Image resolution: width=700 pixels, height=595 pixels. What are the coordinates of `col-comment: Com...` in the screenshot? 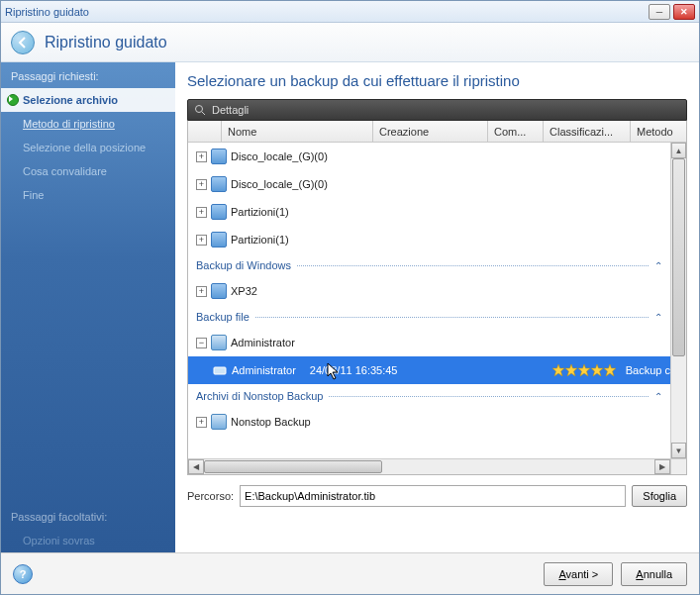 It's located at (516, 131).